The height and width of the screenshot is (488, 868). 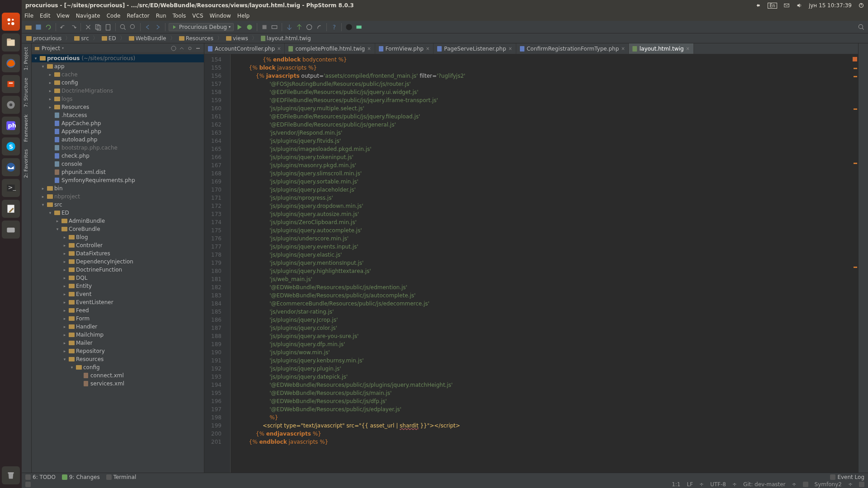 What do you see at coordinates (147, 38) in the screenshot?
I see `breadcrumb-item: WebBundle` at bounding box center [147, 38].